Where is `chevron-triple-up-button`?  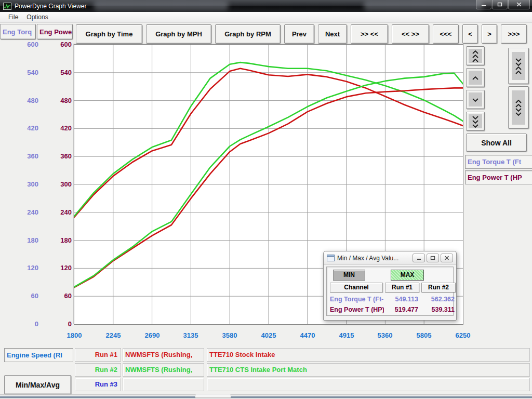 chevron-triple-up-button is located at coordinates (475, 56).